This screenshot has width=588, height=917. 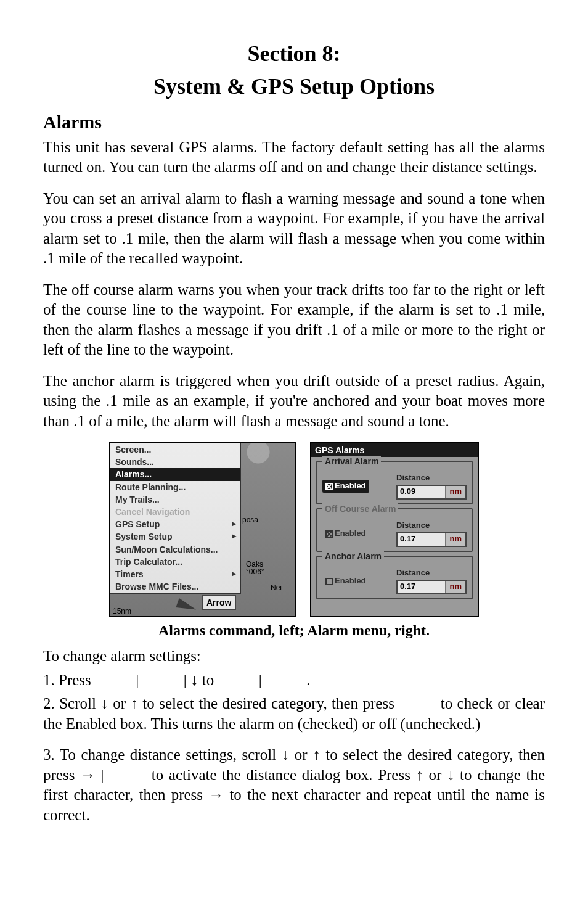 What do you see at coordinates (255, 572) in the screenshot?
I see `map-label-code: °006°` at bounding box center [255, 572].